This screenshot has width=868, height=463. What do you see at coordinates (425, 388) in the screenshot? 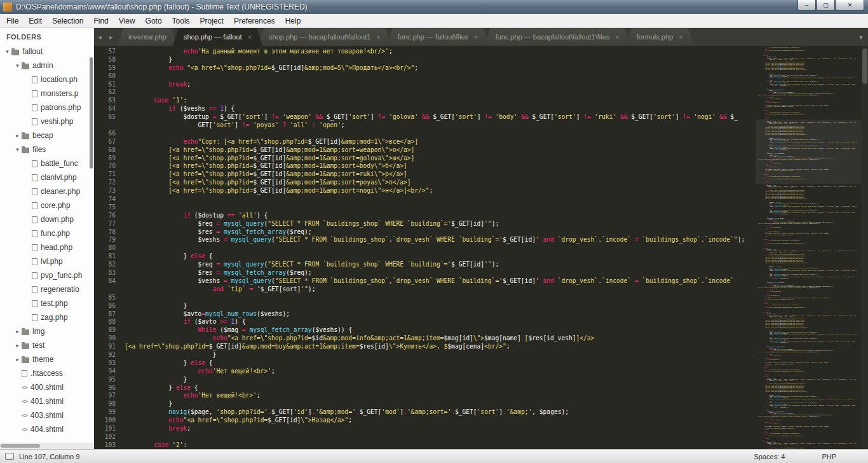
I see `code-line: 96 } else {` at bounding box center [425, 388].